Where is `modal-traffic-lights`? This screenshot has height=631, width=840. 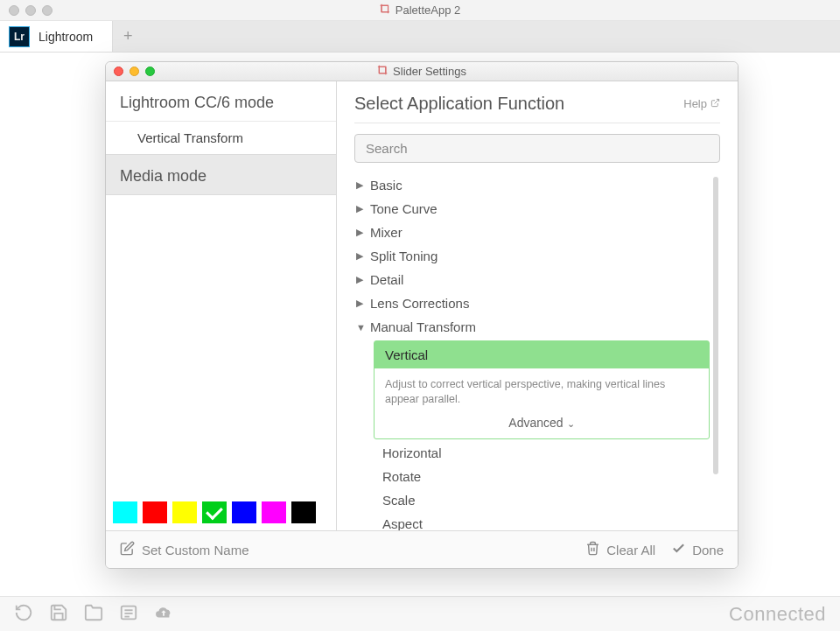
modal-traffic-lights is located at coordinates (135, 72).